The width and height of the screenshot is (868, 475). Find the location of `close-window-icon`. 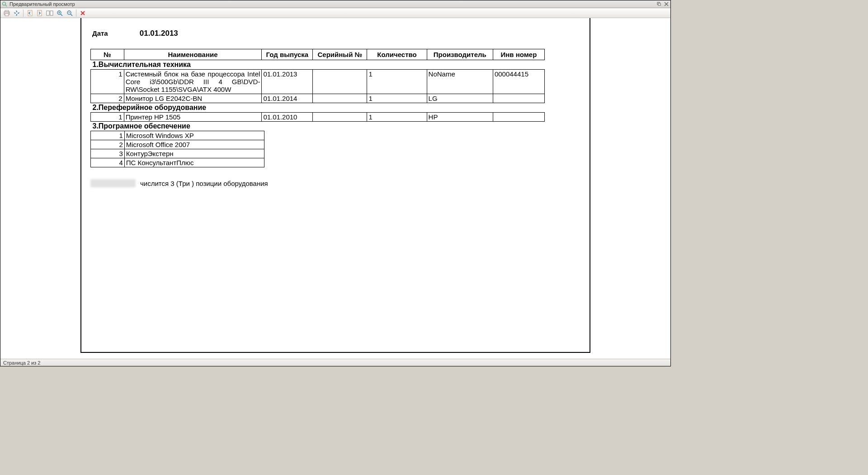

close-window-icon is located at coordinates (666, 4).